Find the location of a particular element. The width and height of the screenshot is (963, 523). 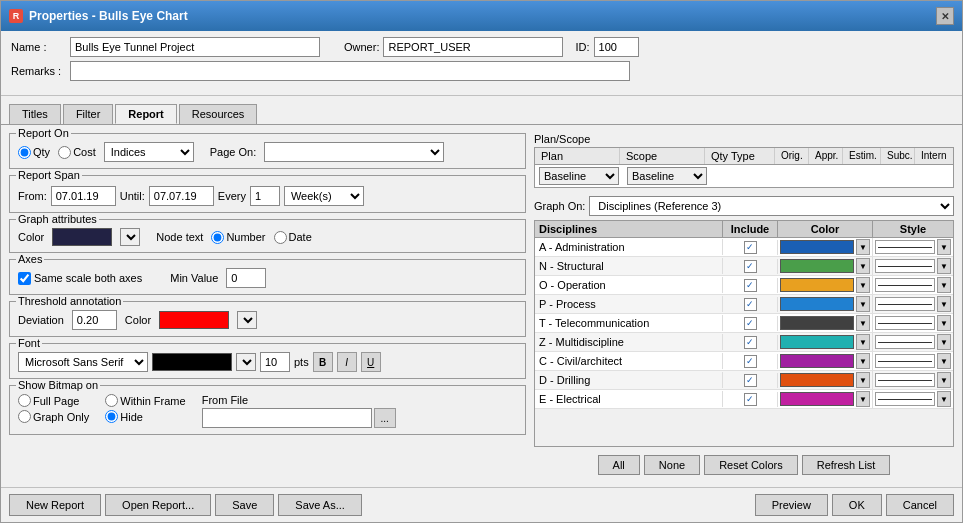

close-window-button: ✕ is located at coordinates (945, 16).